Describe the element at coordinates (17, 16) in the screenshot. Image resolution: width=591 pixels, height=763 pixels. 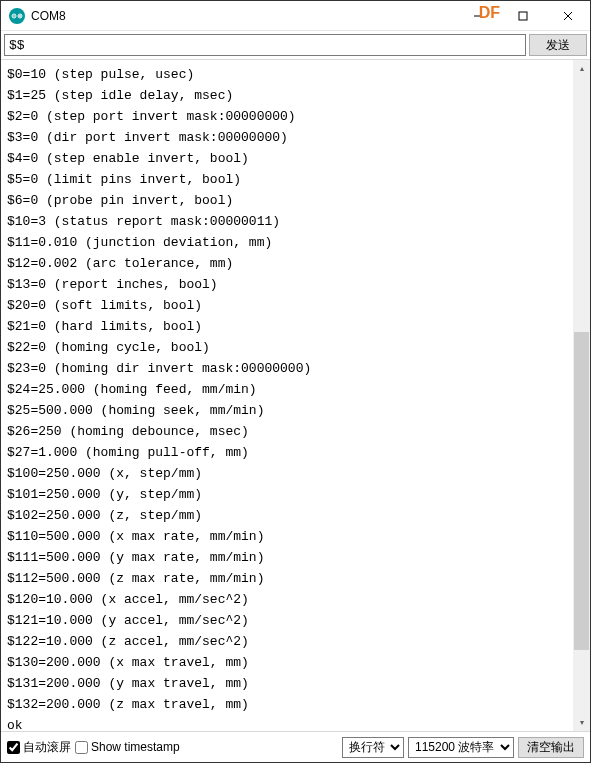
I see `arduino-icon` at that location.